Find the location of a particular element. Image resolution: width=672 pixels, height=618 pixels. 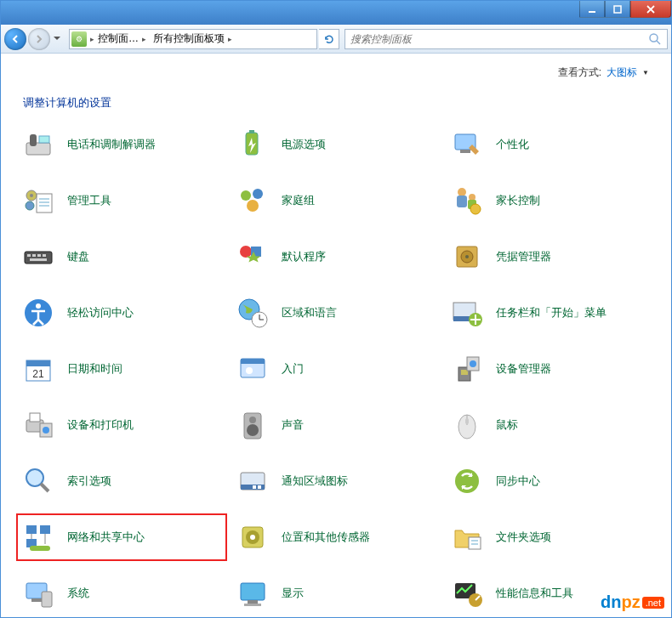

item-label: 凭据管理器 is located at coordinates (524, 257).